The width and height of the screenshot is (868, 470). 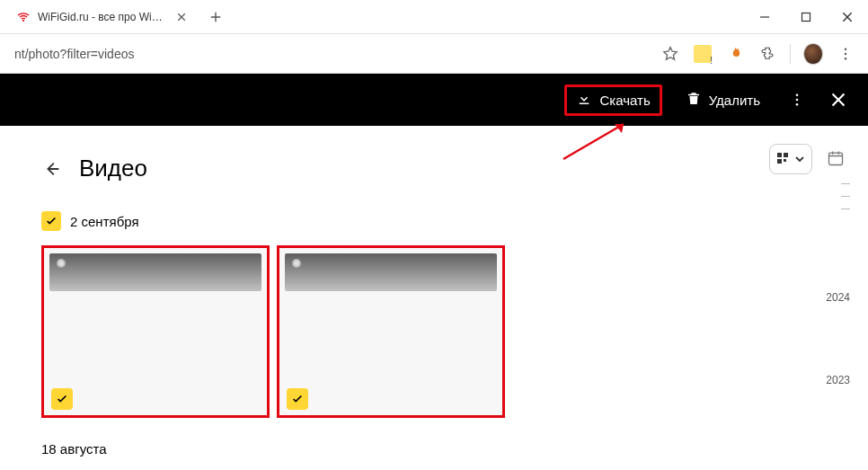 I want to click on timeline-year: 2024, so click(x=837, y=297).